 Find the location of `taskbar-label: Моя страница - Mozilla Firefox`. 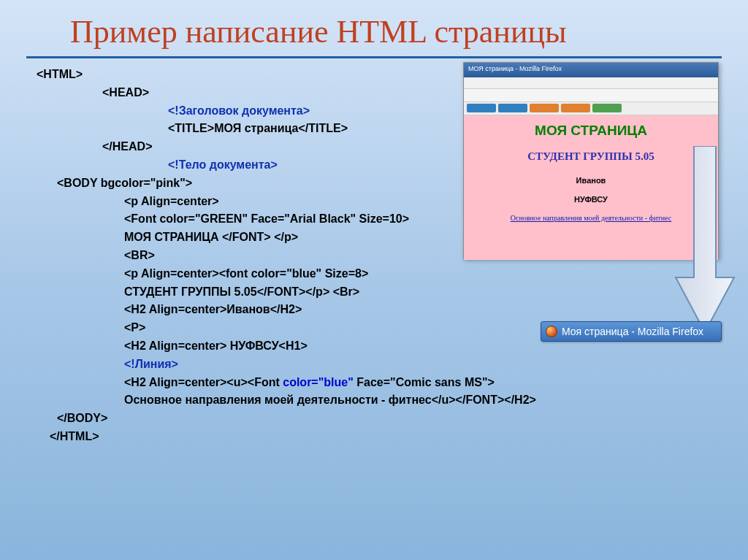

taskbar-label: Моя страница - Mozilla Firefox is located at coordinates (633, 331).